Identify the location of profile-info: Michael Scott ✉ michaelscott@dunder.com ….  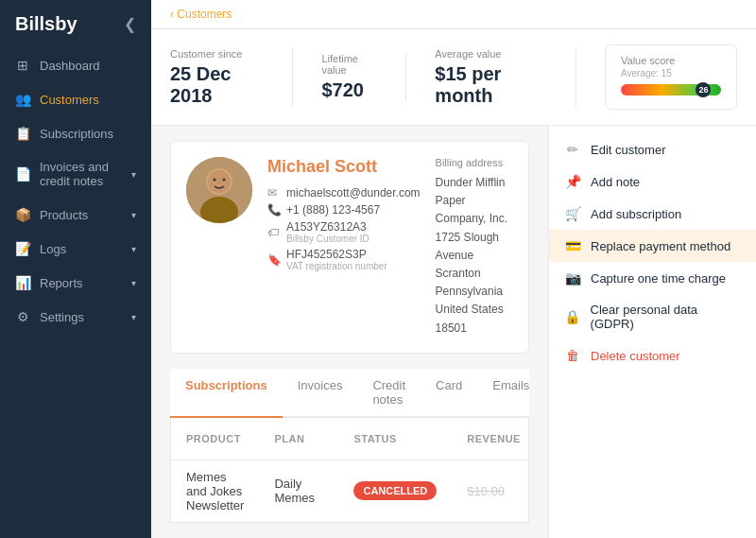
(344, 248).